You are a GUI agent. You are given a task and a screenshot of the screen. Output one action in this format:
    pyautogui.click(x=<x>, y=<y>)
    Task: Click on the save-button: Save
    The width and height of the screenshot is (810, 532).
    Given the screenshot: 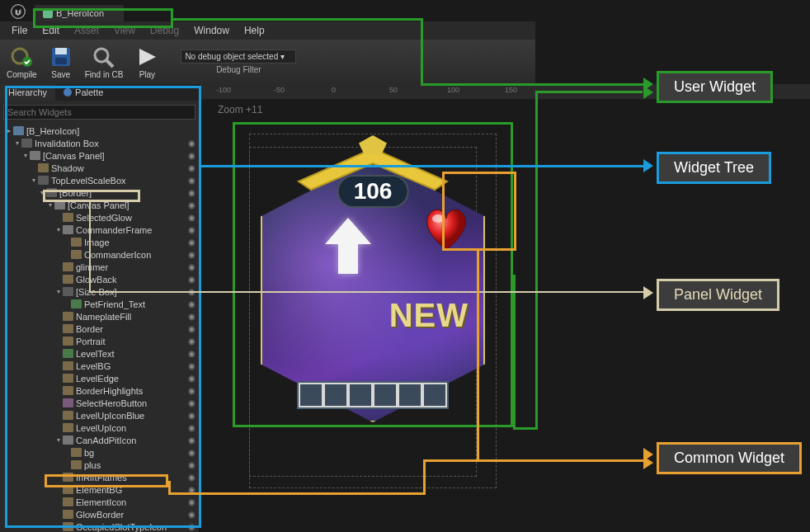 What is the action you would take?
    pyautogui.click(x=61, y=63)
    